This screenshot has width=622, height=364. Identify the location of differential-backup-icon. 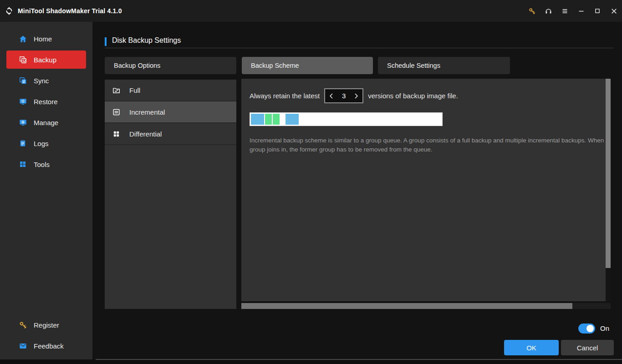
(117, 134).